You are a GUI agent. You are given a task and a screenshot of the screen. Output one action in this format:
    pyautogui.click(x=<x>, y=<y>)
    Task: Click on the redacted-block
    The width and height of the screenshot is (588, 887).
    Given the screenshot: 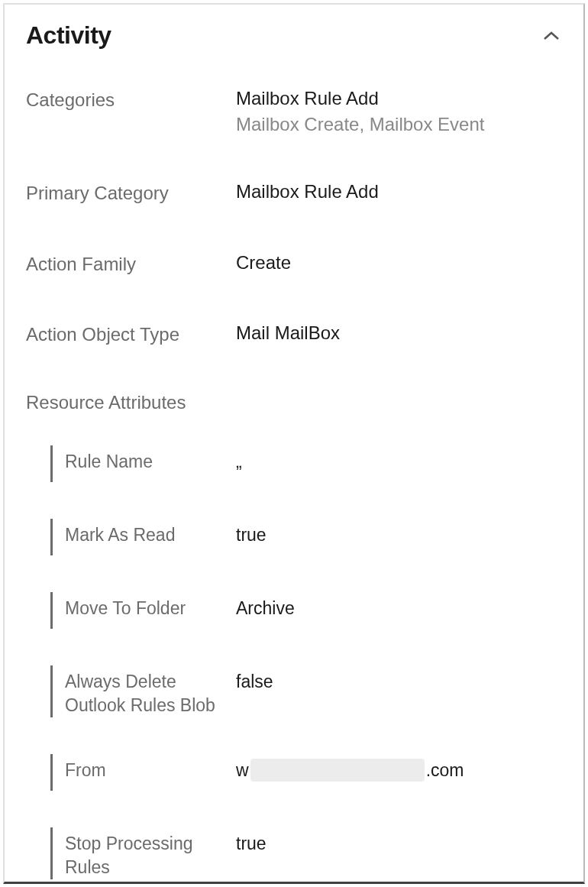 What is the action you would take?
    pyautogui.click(x=338, y=770)
    